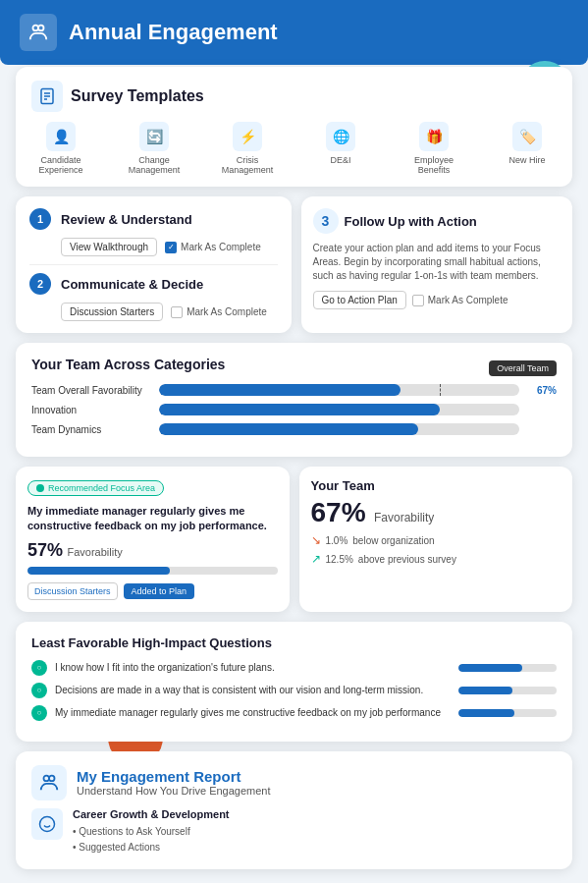 The image size is (588, 883). What do you see at coordinates (45, 550) in the screenshot?
I see `focus-pct: 57%` at bounding box center [45, 550].